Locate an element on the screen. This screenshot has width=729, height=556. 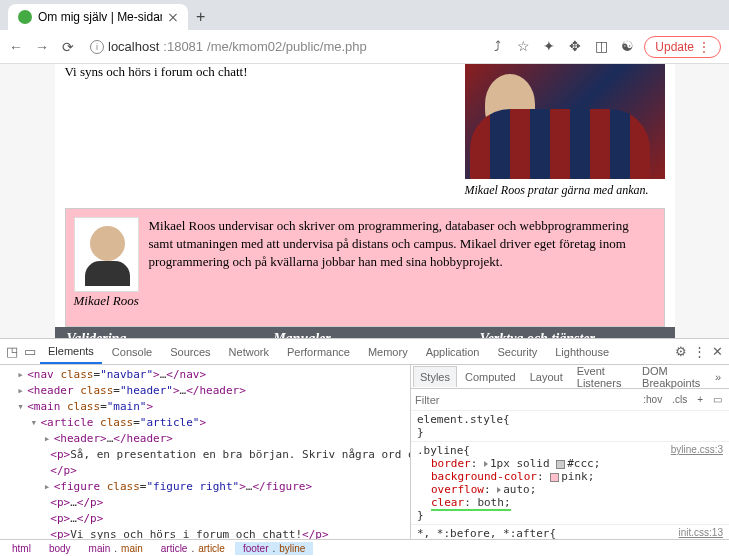
device-icon: ▭ is located at coordinates (30, 352).